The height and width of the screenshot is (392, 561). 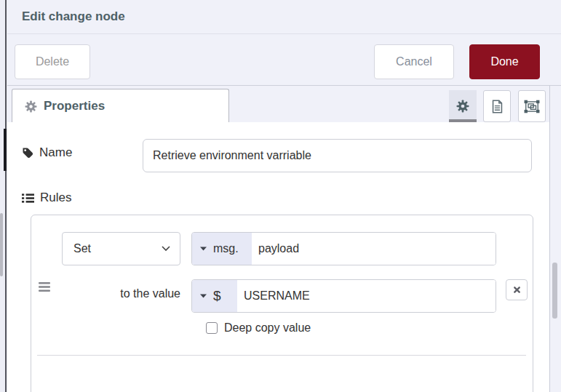 What do you see at coordinates (4, 196) in the screenshot?
I see `workspace-left-edge` at bounding box center [4, 196].